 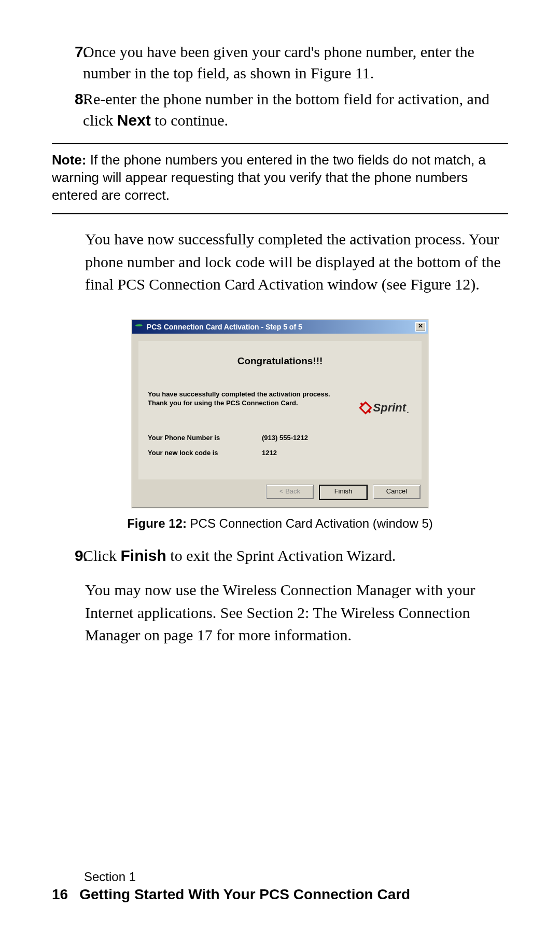 I want to click on phone-number-row: Your Phone Number is (913) 555-1212, so click(x=280, y=438).